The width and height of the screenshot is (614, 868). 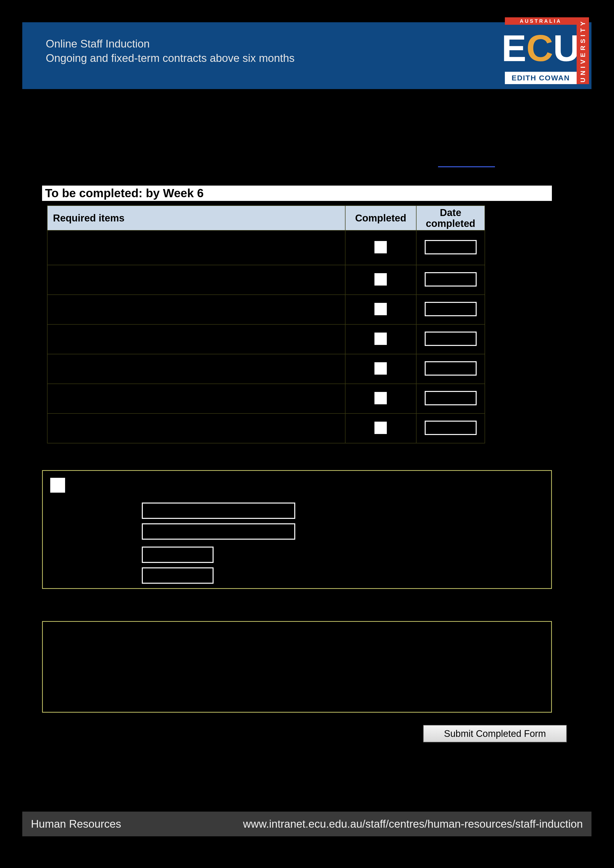 What do you see at coordinates (495, 734) in the screenshot?
I see `submit-button: Submit Completed Form` at bounding box center [495, 734].